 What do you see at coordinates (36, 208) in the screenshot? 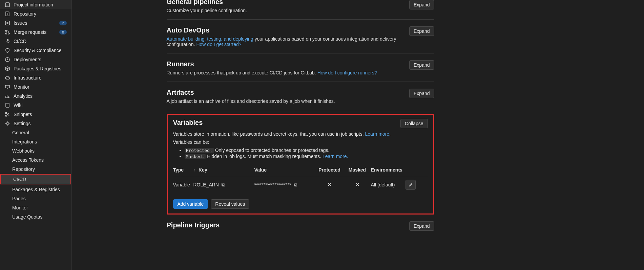
I see `subitem-monitor: Monitor` at bounding box center [36, 208].